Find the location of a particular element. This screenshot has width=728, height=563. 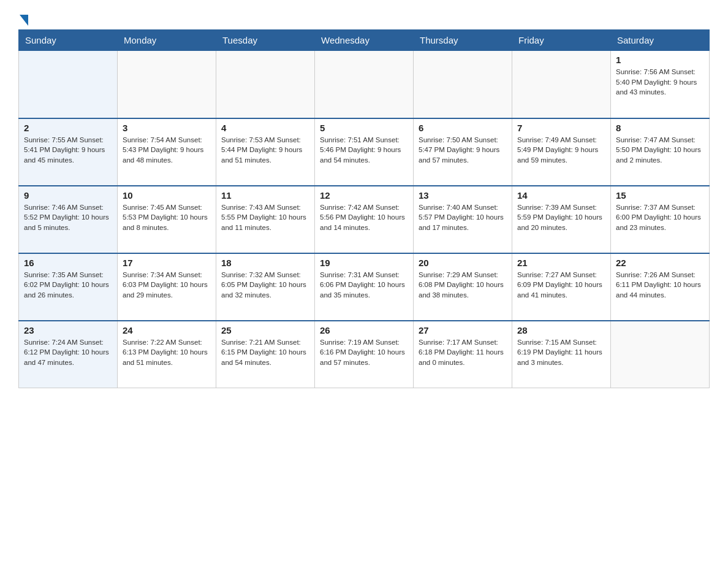

day-info: Sunrise: 7:15 AM Sunset: 6:19 PM Dayligh… is located at coordinates (561, 353).